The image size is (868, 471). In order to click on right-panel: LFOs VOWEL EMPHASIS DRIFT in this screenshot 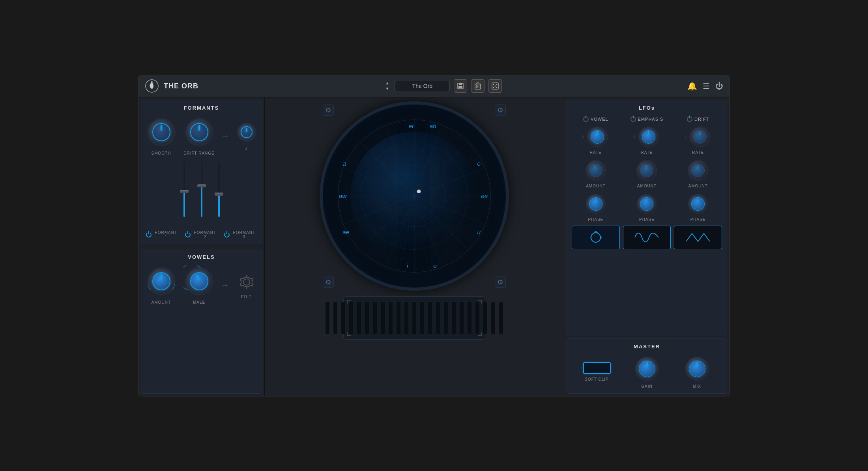, I will do `click(647, 247)`.